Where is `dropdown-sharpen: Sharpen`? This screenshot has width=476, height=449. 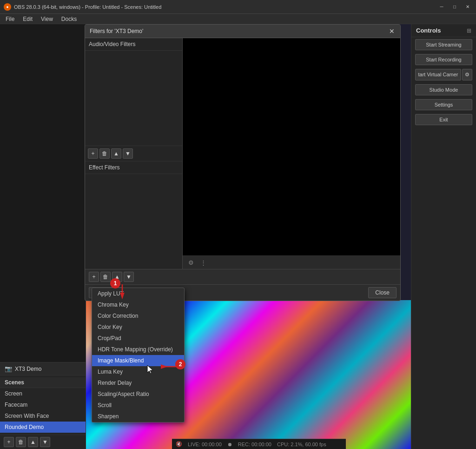 dropdown-sharpen: Sharpen is located at coordinates (138, 416).